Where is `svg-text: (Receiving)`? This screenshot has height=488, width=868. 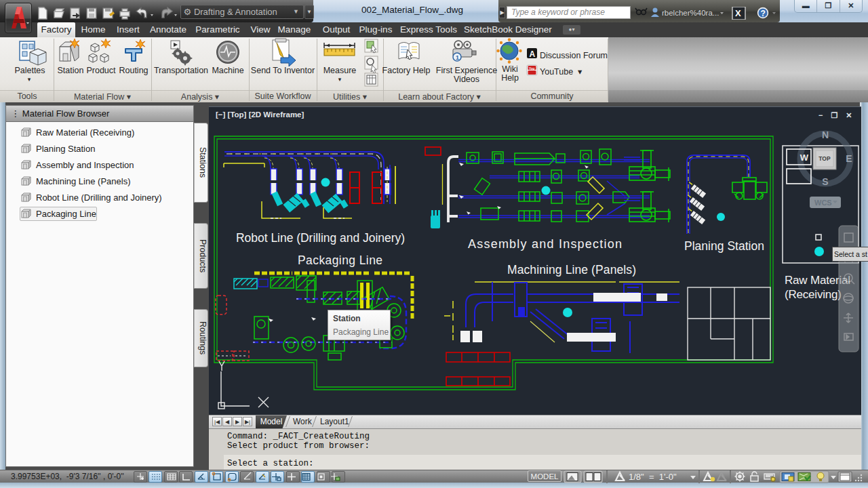 svg-text: (Receiving) is located at coordinates (813, 294).